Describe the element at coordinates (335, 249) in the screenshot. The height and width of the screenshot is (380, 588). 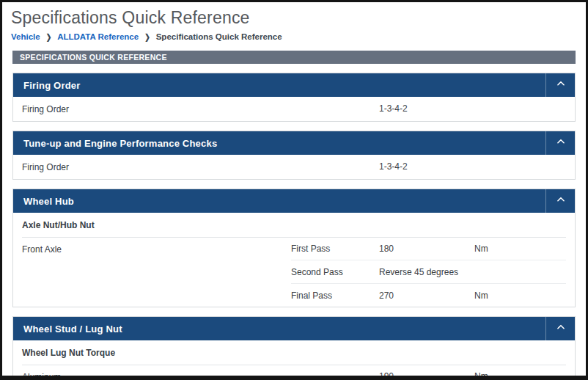
I see `spec-name: First Pass` at that location.